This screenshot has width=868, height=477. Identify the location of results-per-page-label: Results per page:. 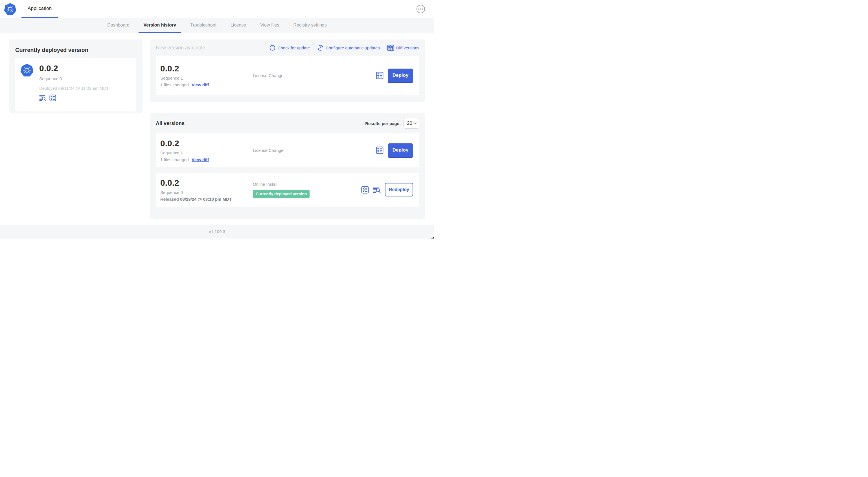
(383, 123).